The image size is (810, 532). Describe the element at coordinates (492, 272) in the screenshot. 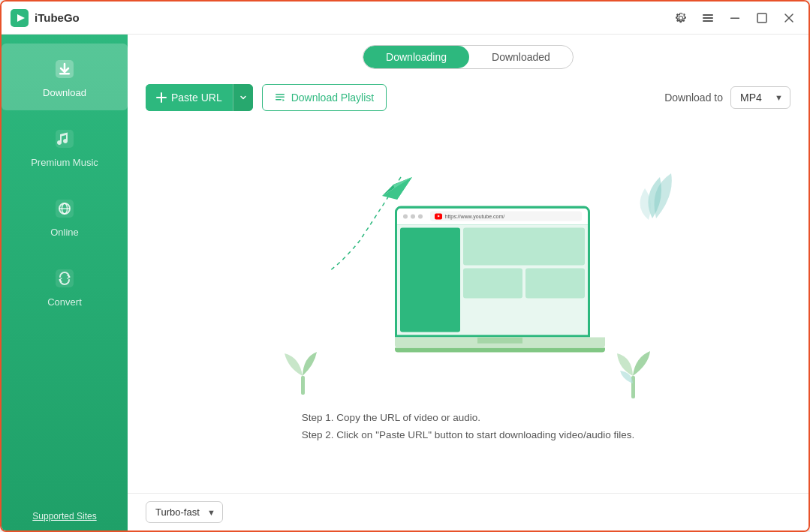

I see `laptop-screen: https://www.youtube.com/` at that location.